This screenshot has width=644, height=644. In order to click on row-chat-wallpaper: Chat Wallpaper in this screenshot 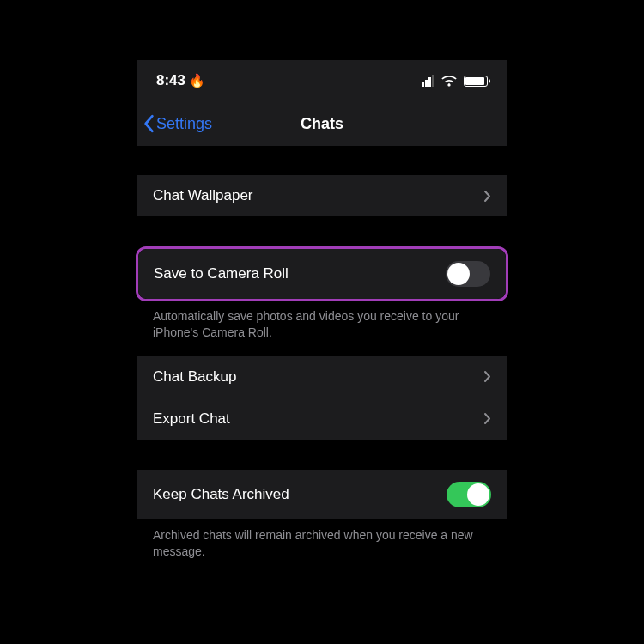, I will do `click(322, 196)`.